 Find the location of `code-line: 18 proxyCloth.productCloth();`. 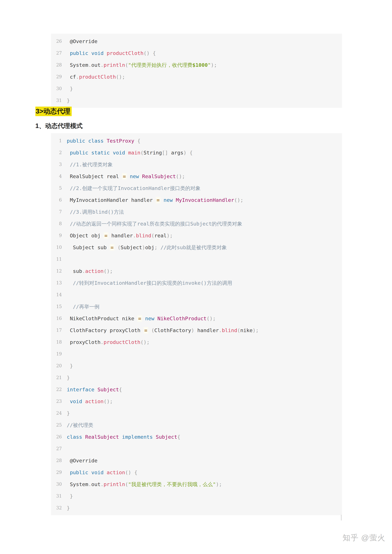

code-line: 18 proxyCloth.productCloth(); is located at coordinates (196, 342).